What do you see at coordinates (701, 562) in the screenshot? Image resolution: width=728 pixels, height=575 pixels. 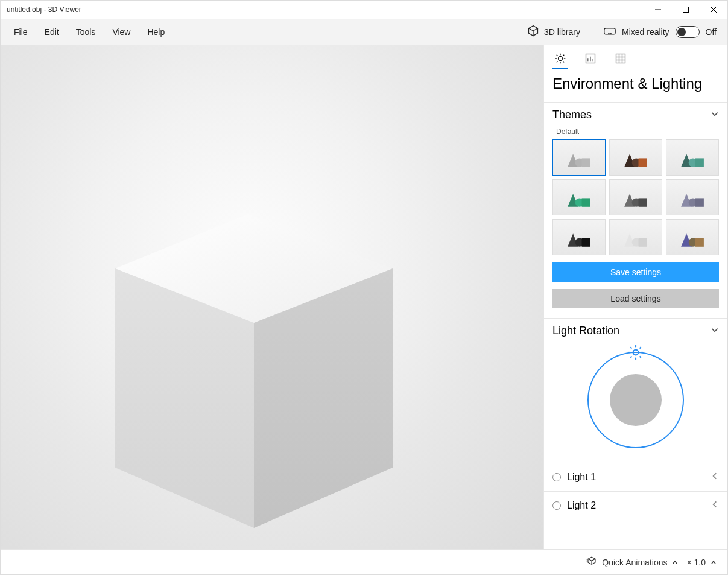 I see `scale-control: × 1.0` at bounding box center [701, 562].